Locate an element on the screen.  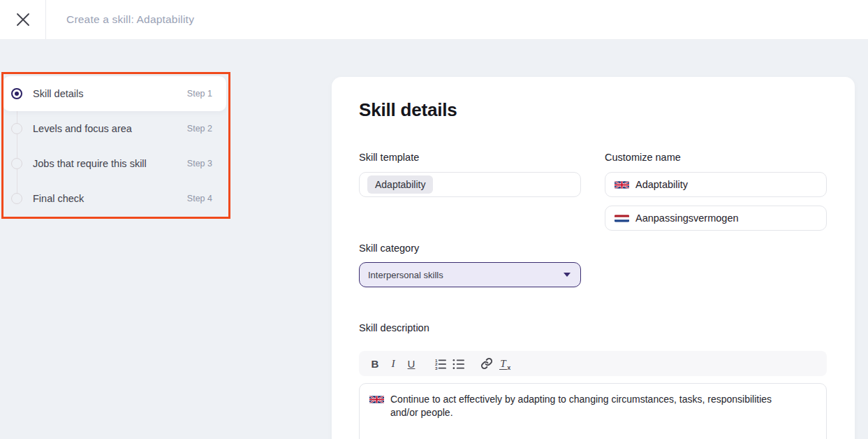
skill-template-input: Adaptability is located at coordinates (470, 185).